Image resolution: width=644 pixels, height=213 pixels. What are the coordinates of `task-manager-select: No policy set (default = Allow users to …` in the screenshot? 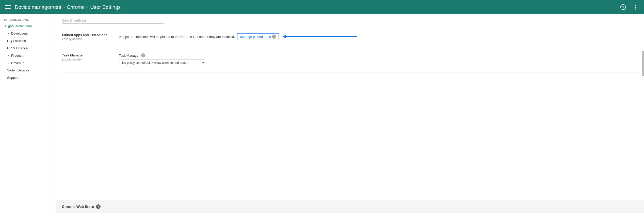 It's located at (162, 63).